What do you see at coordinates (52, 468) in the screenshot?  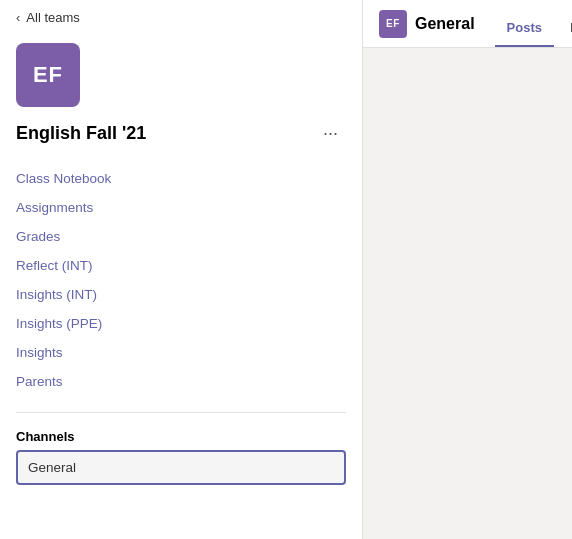 I see `general-channel-label: General` at bounding box center [52, 468].